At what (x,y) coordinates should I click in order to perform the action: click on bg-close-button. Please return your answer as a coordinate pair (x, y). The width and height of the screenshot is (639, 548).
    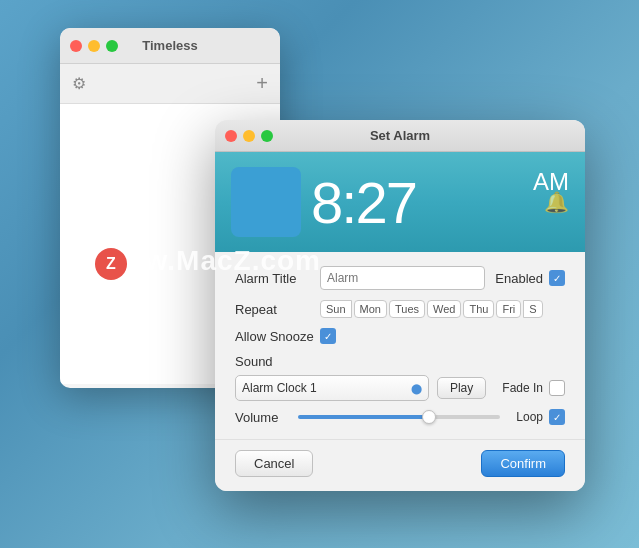
    Looking at the image, I should click on (76, 46).